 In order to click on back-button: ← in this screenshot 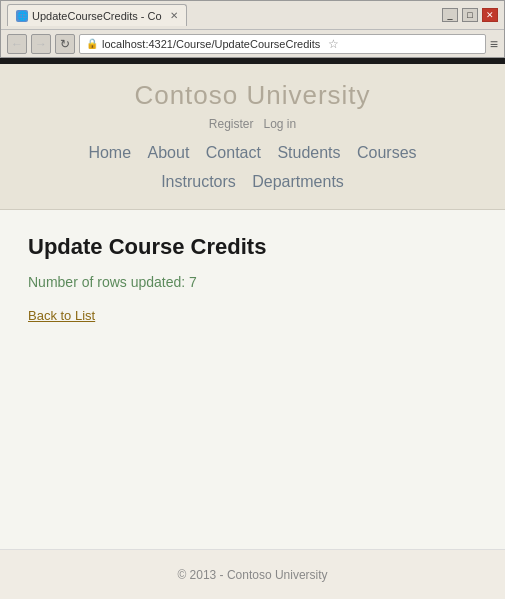, I will do `click(17, 44)`.